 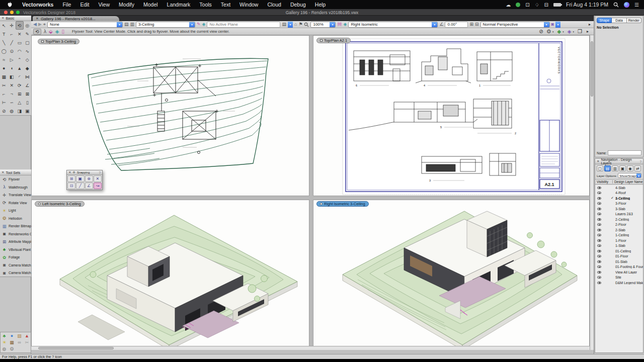 I want to click on toolbar-overflow-icon: ▸, so click(x=590, y=24).